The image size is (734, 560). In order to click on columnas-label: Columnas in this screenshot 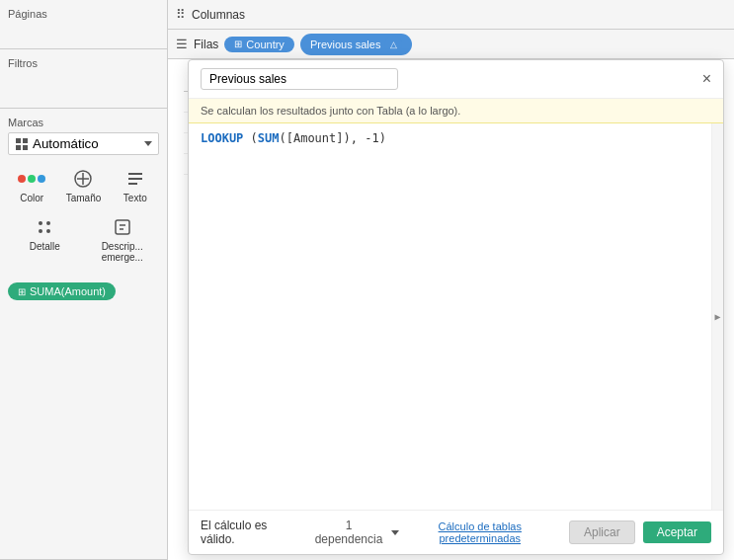, I will do `click(218, 15)`.